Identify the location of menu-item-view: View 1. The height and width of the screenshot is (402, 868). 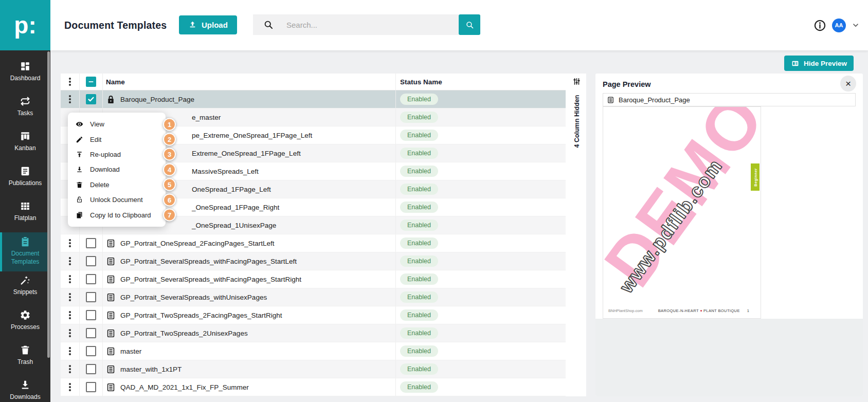
(117, 124).